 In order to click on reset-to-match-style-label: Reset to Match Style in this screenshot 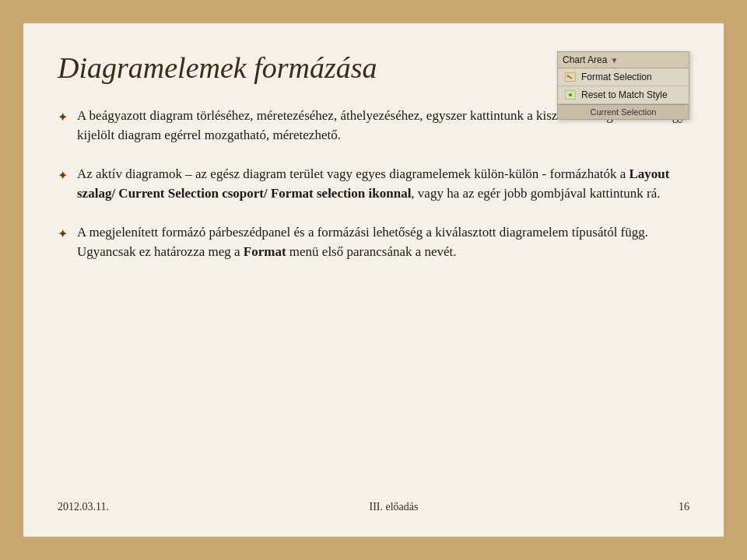, I will do `click(624, 95)`.